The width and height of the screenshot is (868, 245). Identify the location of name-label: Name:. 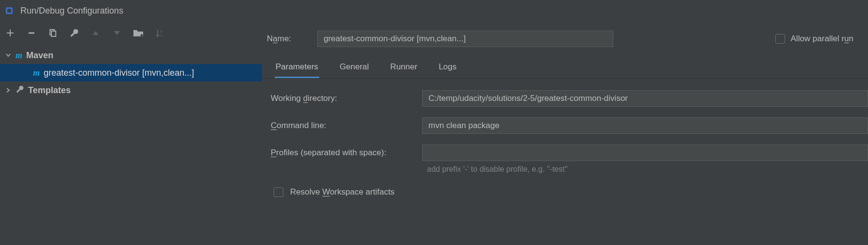
(286, 39).